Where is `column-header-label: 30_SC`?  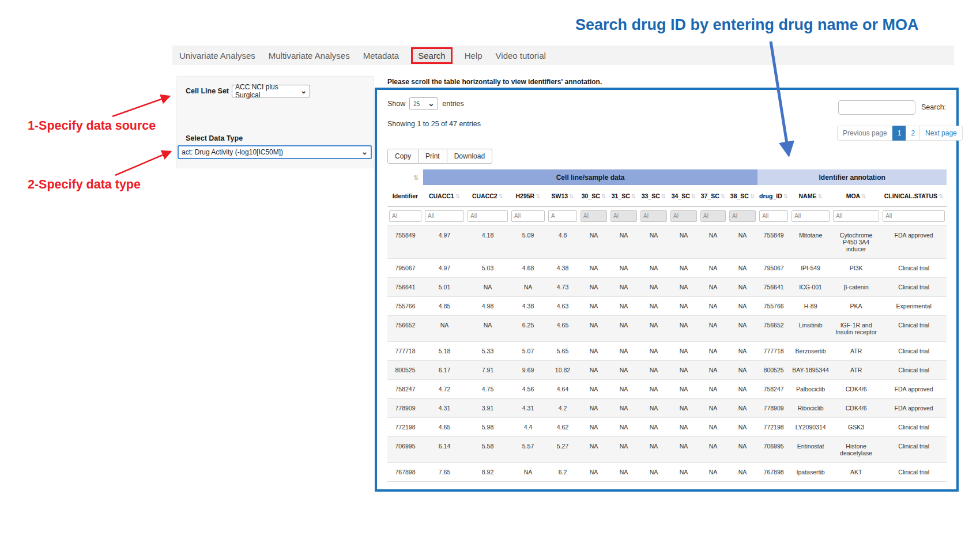
column-header-label: 30_SC is located at coordinates (591, 196).